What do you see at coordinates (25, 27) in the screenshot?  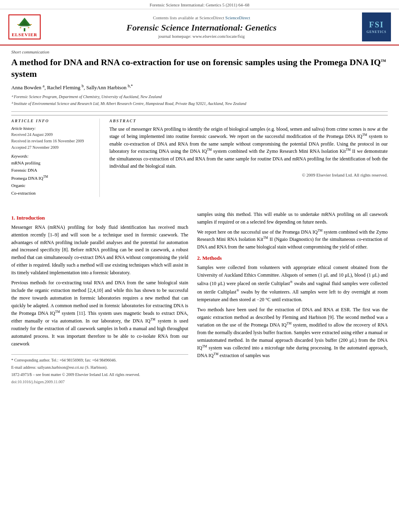 I see `elsevier-logo-box: ELSEVIER` at bounding box center [25, 27].